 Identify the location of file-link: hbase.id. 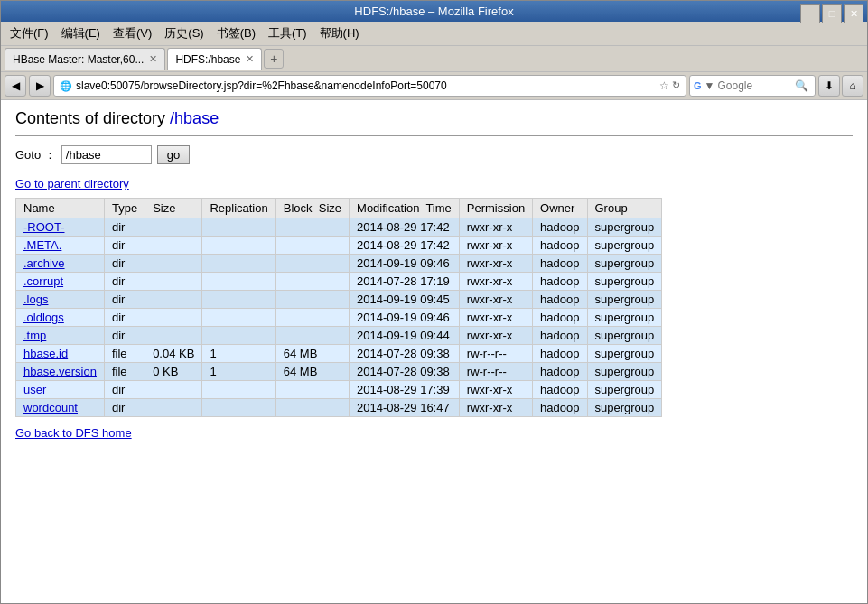
(45, 354).